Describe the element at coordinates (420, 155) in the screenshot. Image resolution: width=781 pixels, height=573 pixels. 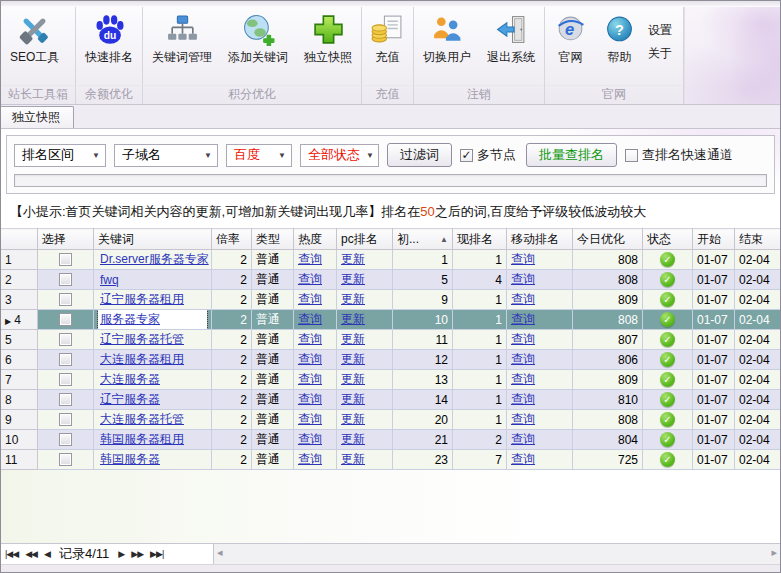
I see `filter-words-button: 过滤词` at that location.